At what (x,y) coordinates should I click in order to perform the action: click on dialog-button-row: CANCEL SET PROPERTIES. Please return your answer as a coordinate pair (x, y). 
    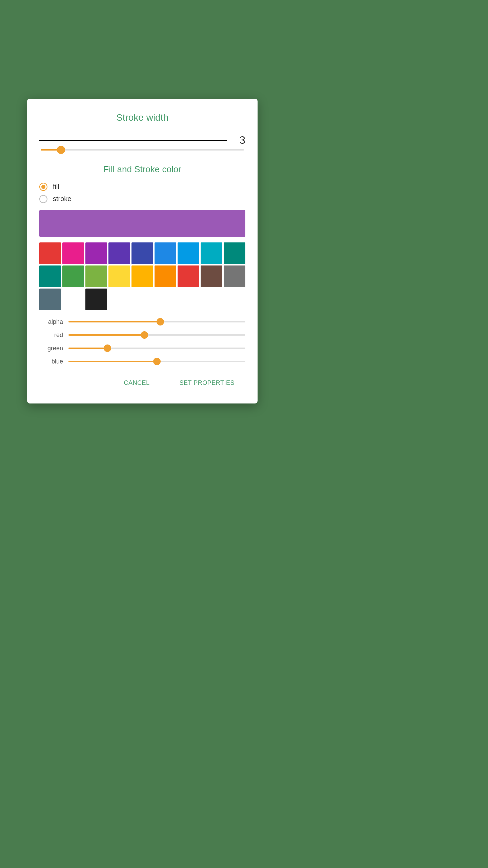
    Looking at the image, I should click on (142, 383).